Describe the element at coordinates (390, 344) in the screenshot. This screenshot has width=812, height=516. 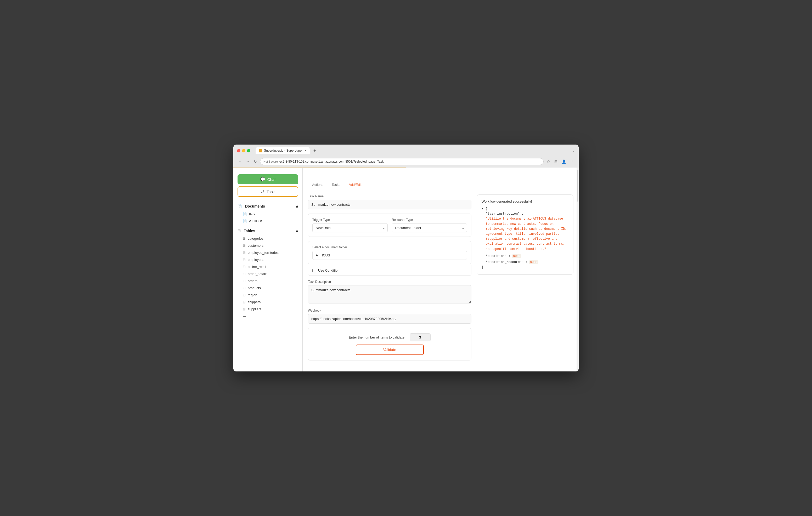
I see `validate-section: Enter the number of items to validate: V…` at that location.